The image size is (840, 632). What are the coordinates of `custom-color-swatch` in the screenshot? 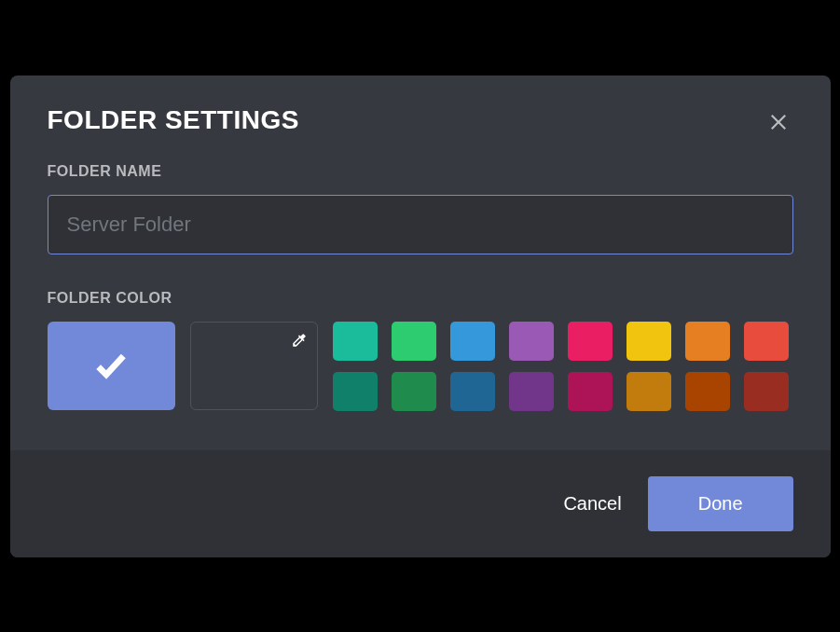 It's located at (254, 365).